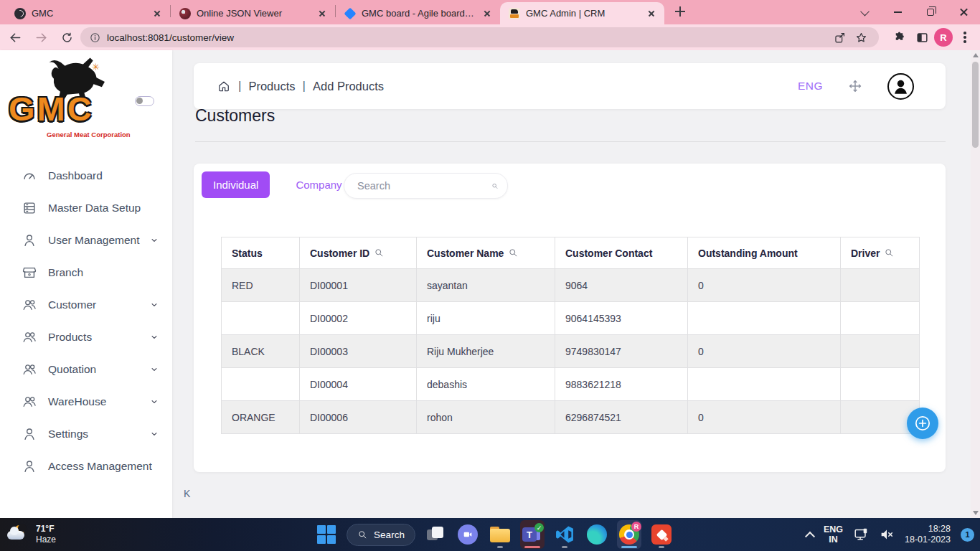  I want to click on browser-tab-jira: GMC board - Agile board - Jira, so click(418, 13).